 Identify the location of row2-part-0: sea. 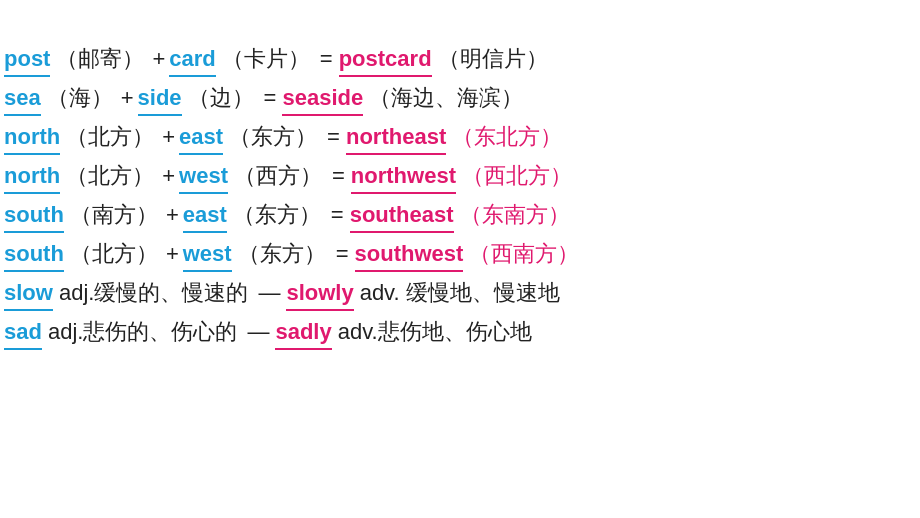
(22, 98).